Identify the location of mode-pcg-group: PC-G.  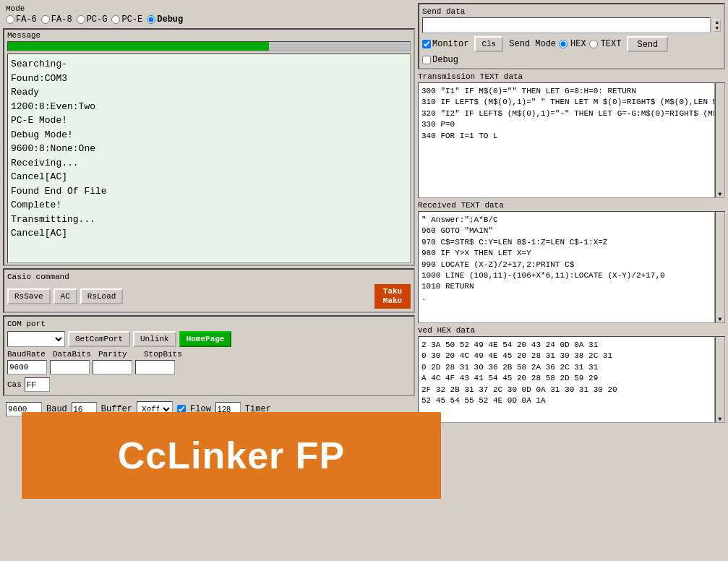
(93, 20).